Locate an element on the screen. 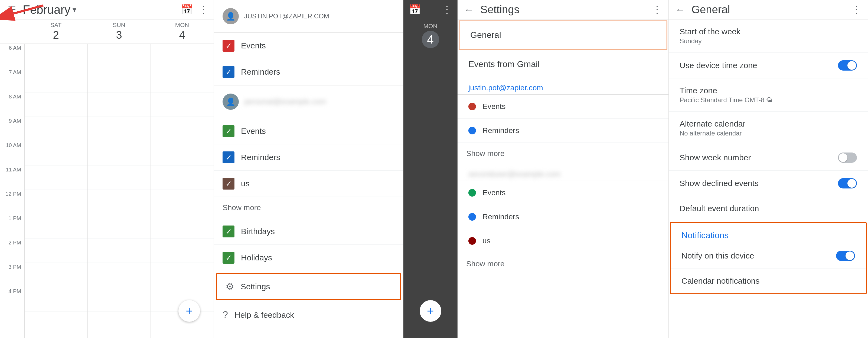  more-options-icon: ⋮ is located at coordinates (204, 10).